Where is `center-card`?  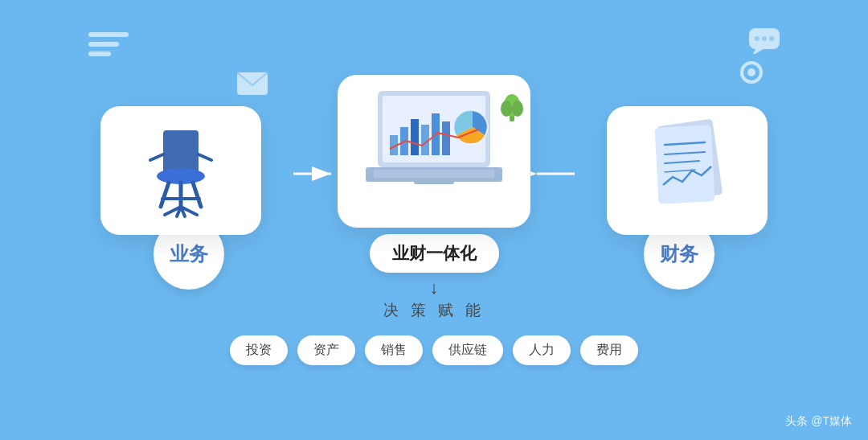
center-card is located at coordinates (434, 151).